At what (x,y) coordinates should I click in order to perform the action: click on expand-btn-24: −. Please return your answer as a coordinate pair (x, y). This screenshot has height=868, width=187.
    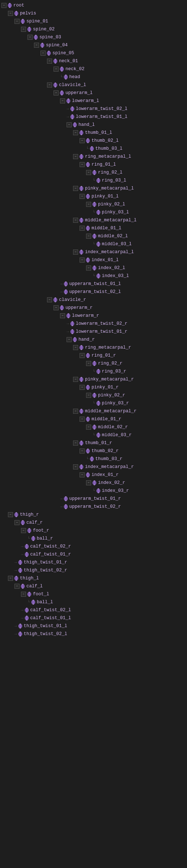
    Looking at the image, I should click on (76, 188).